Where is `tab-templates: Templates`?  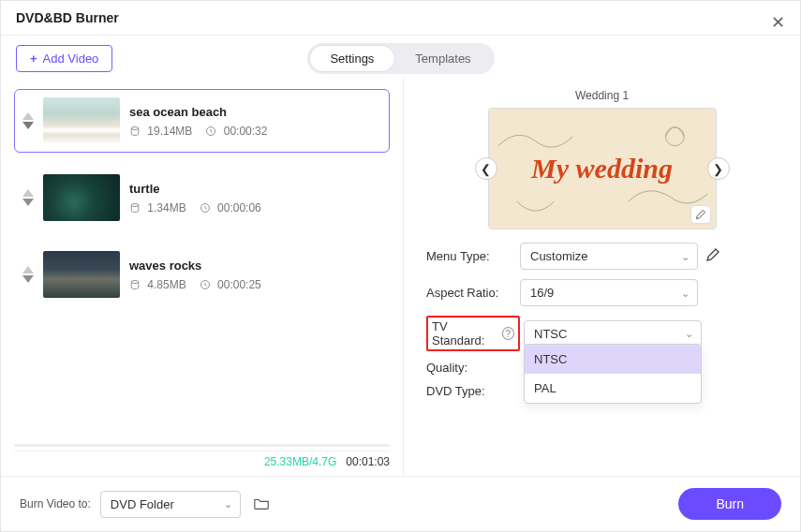 tab-templates: Templates is located at coordinates (442, 58).